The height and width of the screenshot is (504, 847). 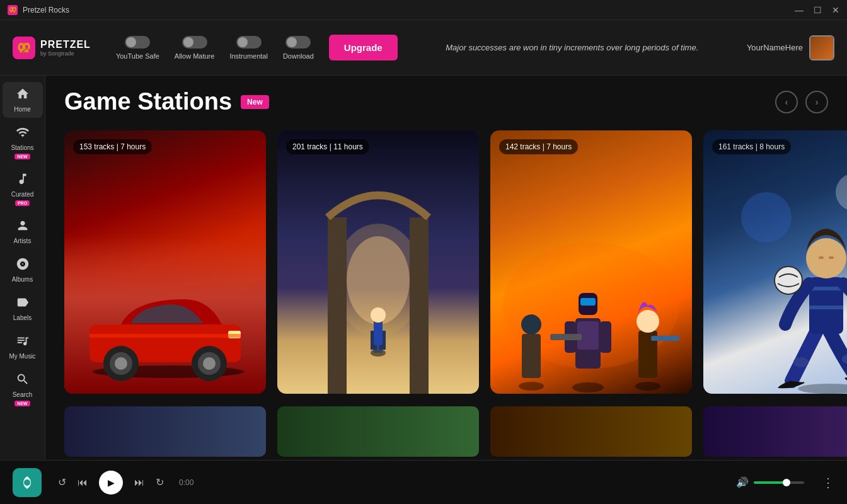 I want to click on station-card-shooter: 142 tracks | 7 hours, so click(x=591, y=262).